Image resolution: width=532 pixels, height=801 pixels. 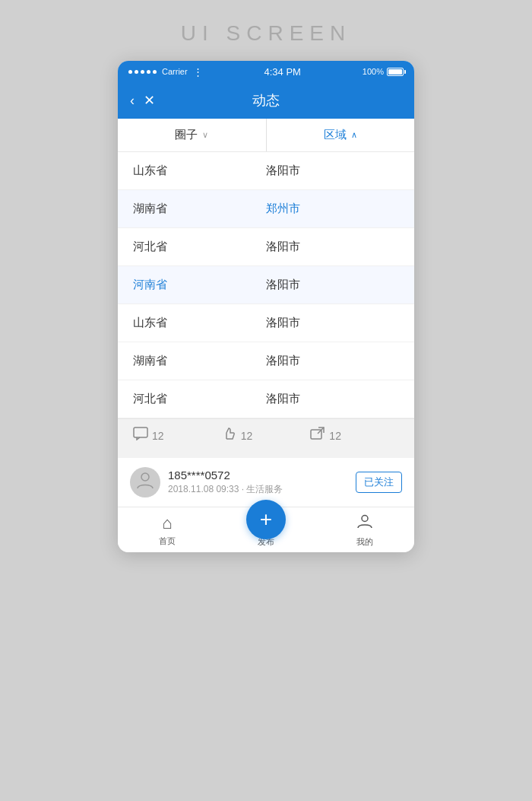 What do you see at coordinates (378, 482) in the screenshot?
I see `follow-button: 已关注` at bounding box center [378, 482].